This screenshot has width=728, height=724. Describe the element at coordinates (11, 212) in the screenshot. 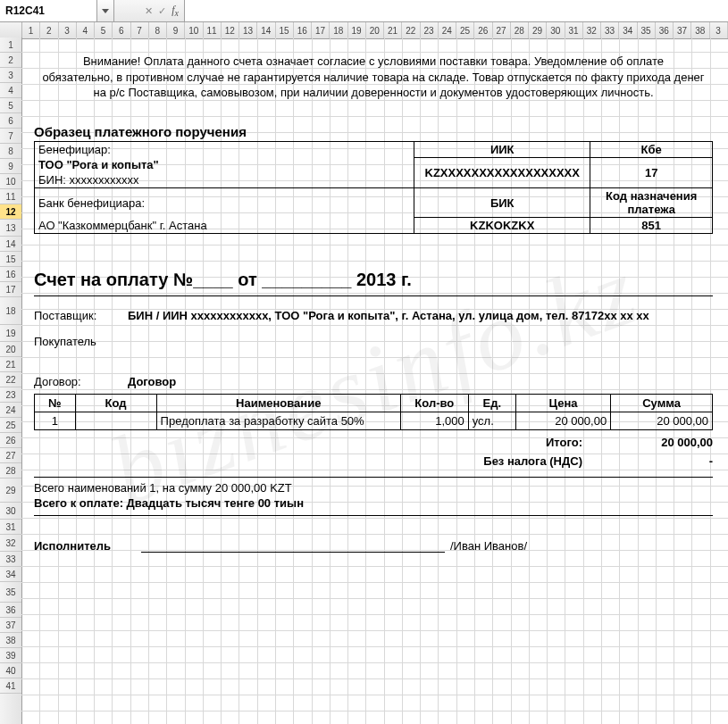

I see `row-header: 12` at that location.